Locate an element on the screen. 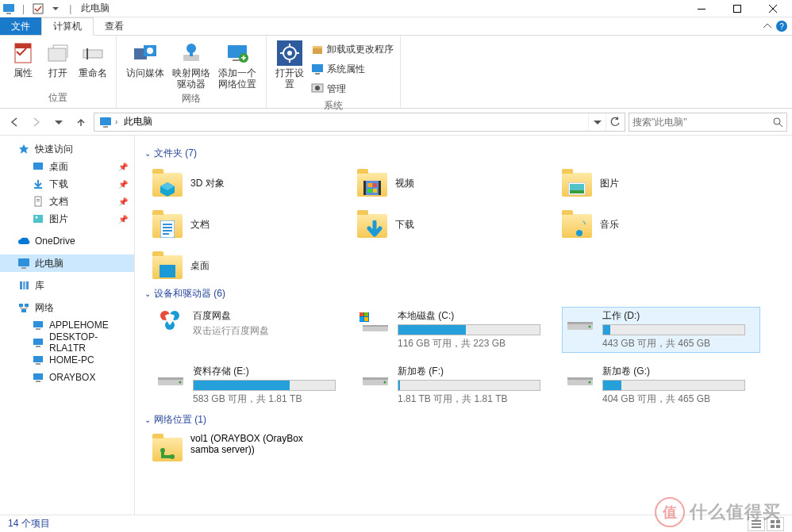 The width and height of the screenshot is (792, 532). sidebar-item-libraries: 库 is located at coordinates (67, 285).